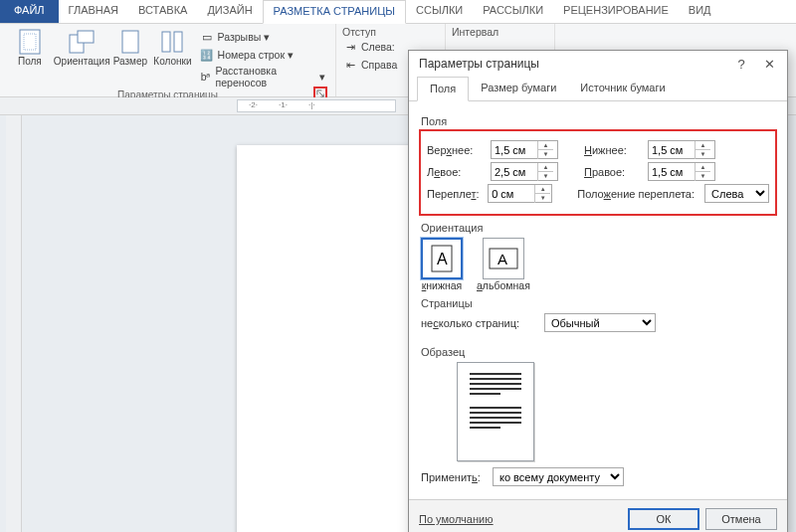 This screenshot has height=532, width=796. Describe the element at coordinates (263, 37) in the screenshot. I see `breaks-button: ▭Разрывы▾` at that location.